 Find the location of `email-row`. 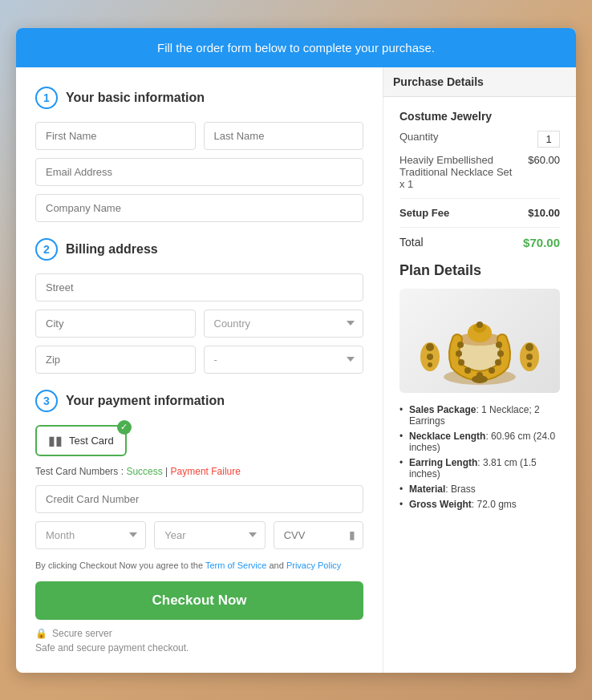

email-row is located at coordinates (199, 172).